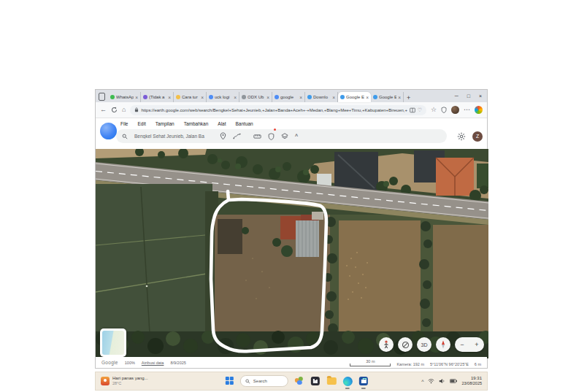 The height and width of the screenshot is (392, 587). I want to click on volume-icon, so click(442, 381).